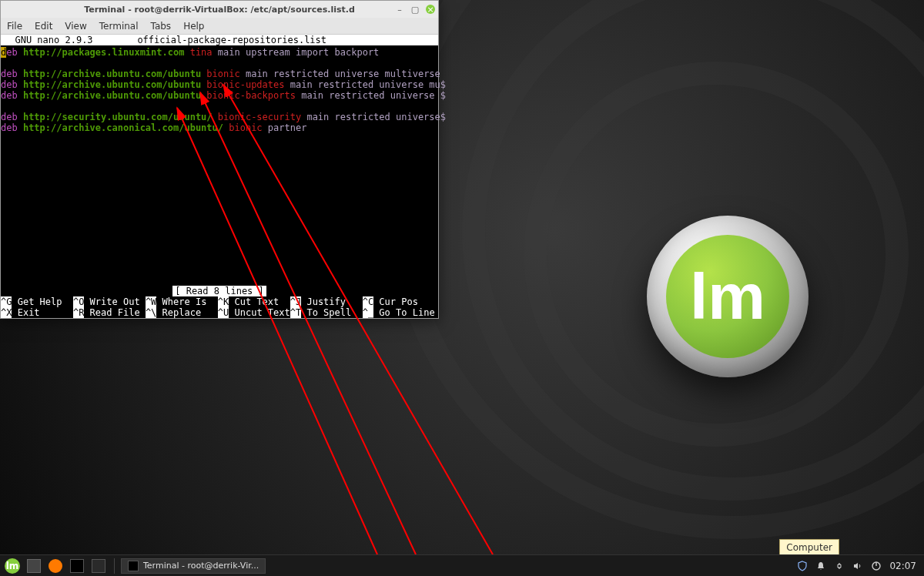  Describe the element at coordinates (75, 26) in the screenshot. I see `menu-view: View` at that location.